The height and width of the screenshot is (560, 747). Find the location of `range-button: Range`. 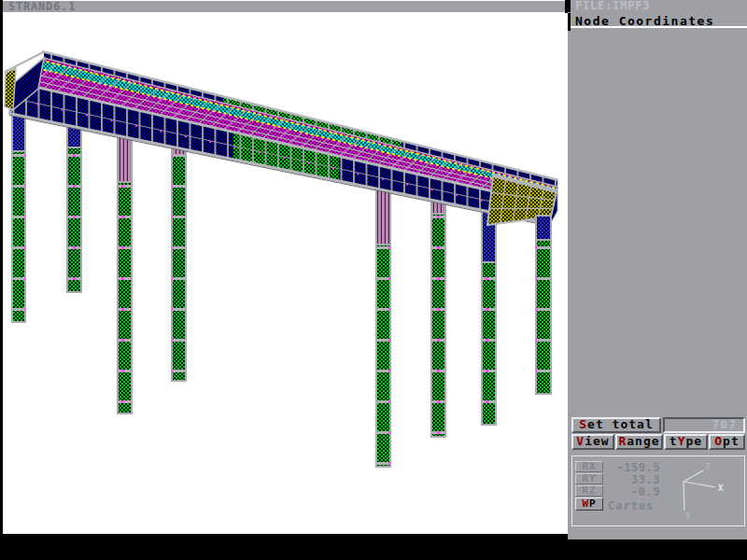

range-button: Range is located at coordinates (639, 442).